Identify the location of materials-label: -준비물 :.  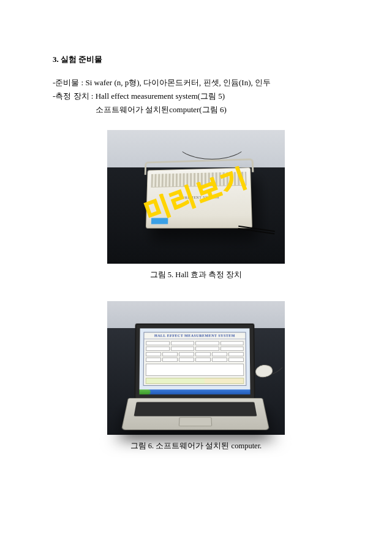
(69, 82).